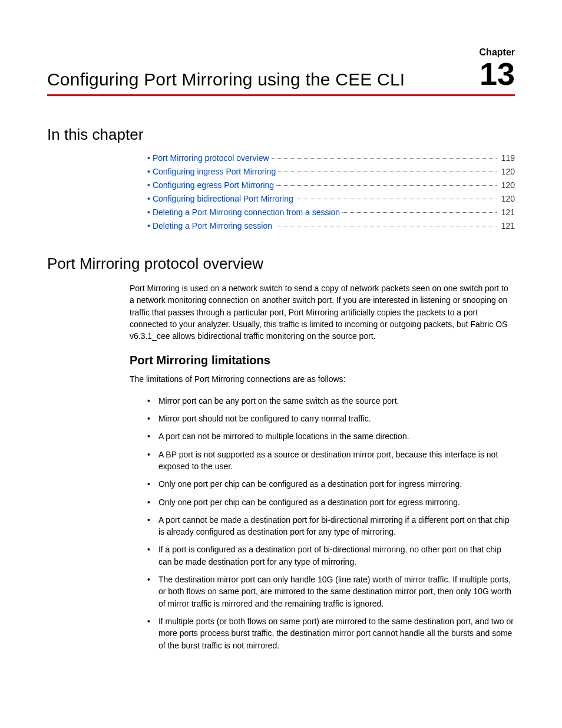 This screenshot has width=562, height=728. What do you see at coordinates (337, 461) in the screenshot?
I see `list-item-text: A BP port is not supported as a source o…` at bounding box center [337, 461].